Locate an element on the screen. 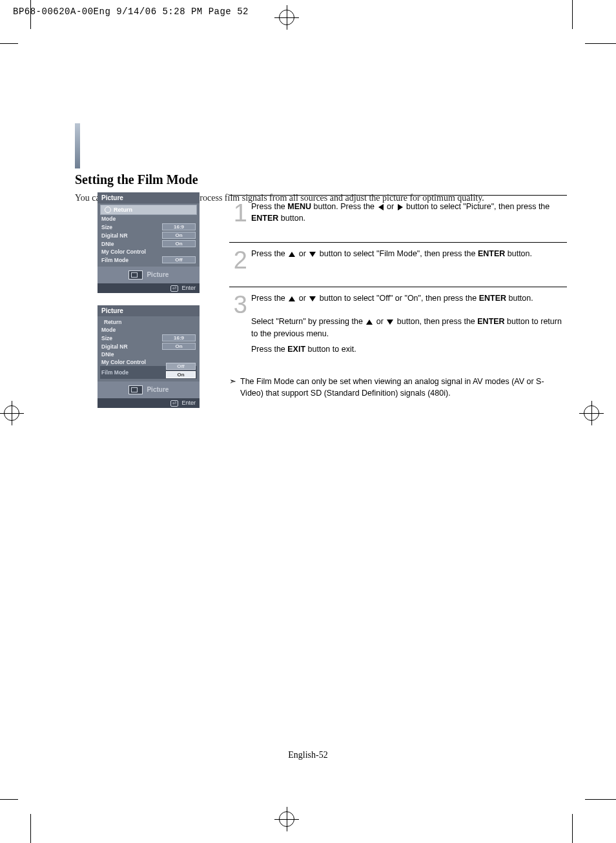 This screenshot has width=616, height=843. osd-body: Return Mode Size16:9 Digital NROn DNIeOn… is located at coordinates (149, 235).